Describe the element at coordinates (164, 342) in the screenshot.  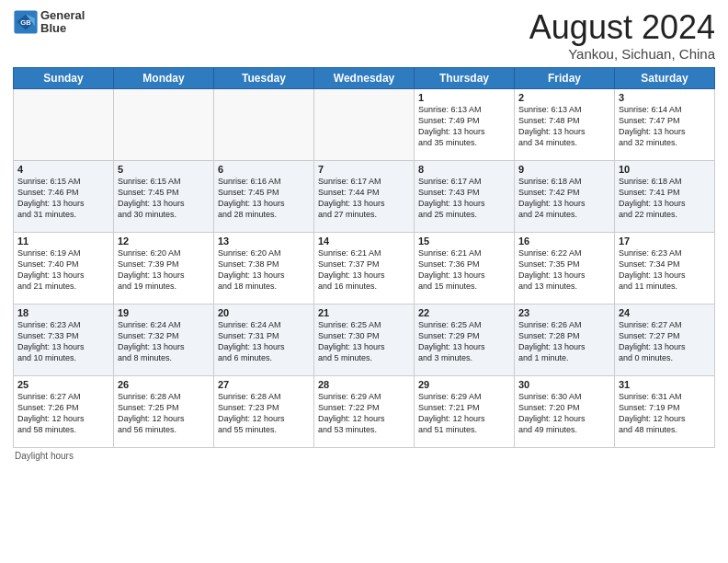
I see `day-info: Sunrise: 6:24 AM Sunset: 7:32 PM Dayligh…` at that location.